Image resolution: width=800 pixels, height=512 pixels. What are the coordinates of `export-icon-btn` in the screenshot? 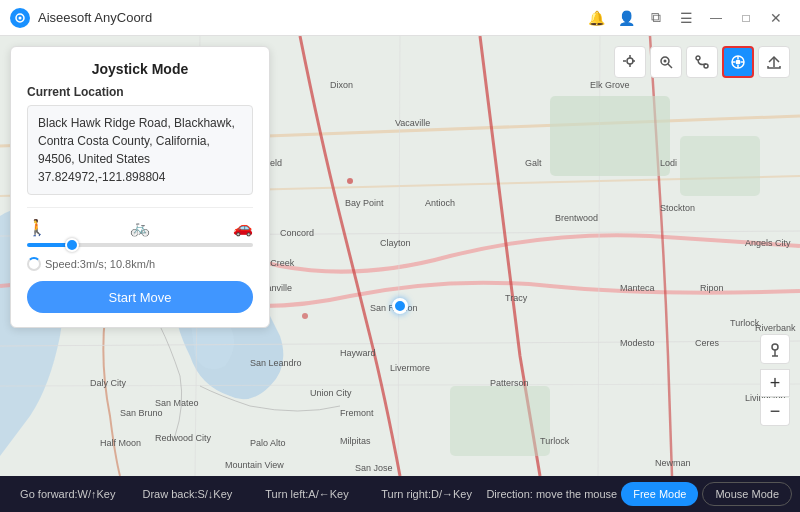 It's located at (774, 62).